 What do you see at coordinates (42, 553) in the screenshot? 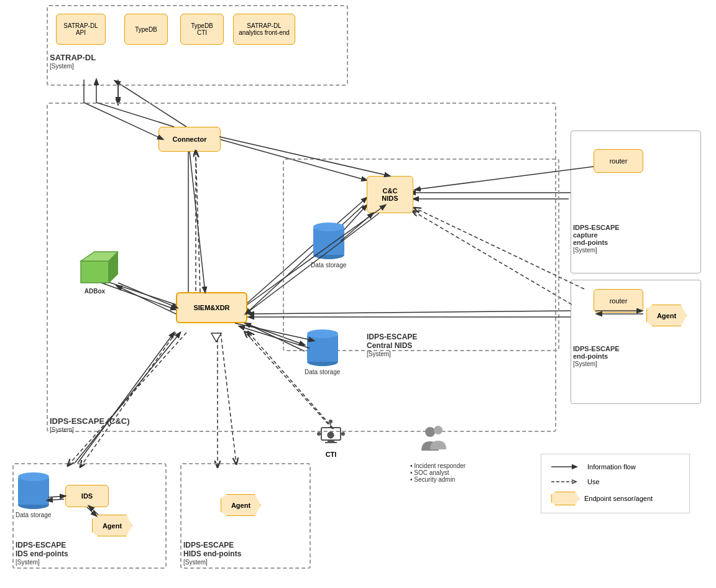
I see `ids-endpoints-label: IDPS-ESCAPE IDS end-points [System]` at bounding box center [42, 553].